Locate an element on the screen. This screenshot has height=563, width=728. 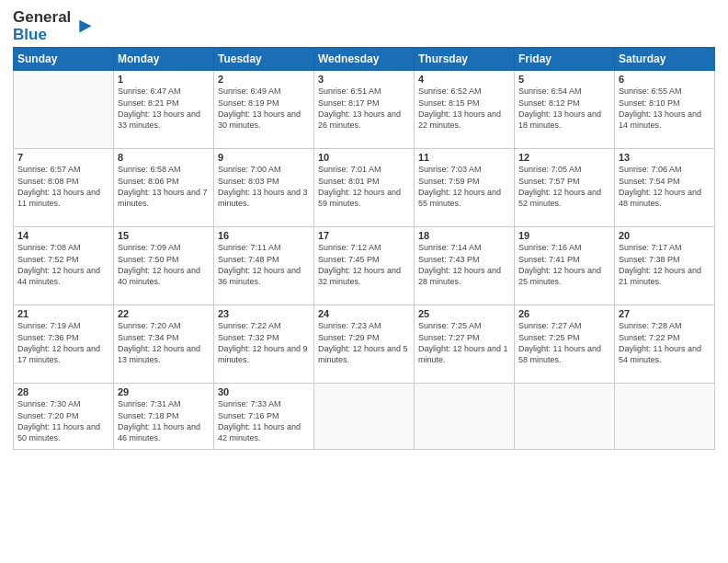
day-info: Sunrise: 6:47 AM Sunset: 8:21 PM Dayligh… is located at coordinates (164, 109).